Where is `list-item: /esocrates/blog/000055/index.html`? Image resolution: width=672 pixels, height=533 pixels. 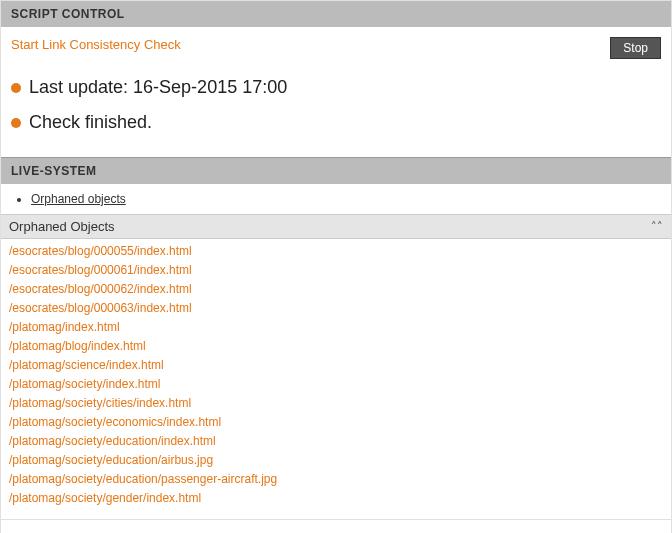 list-item: /esocrates/blog/000055/index.html is located at coordinates (336, 250).